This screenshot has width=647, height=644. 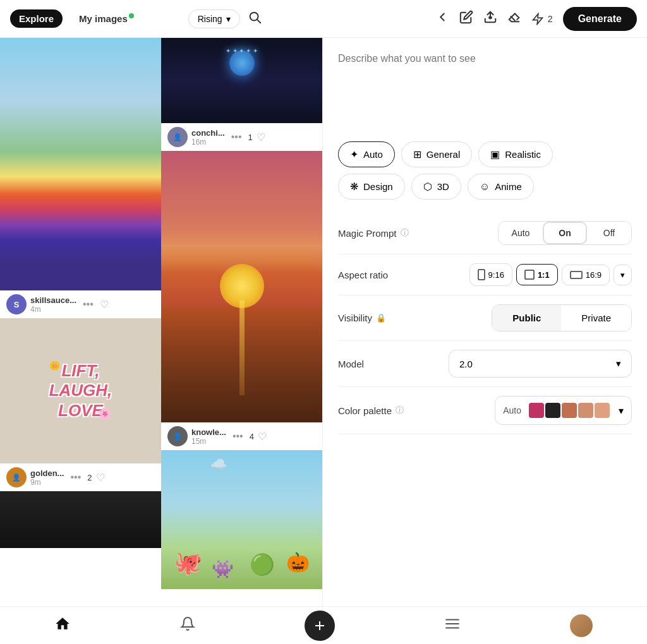 What do you see at coordinates (540, 364) in the screenshot?
I see `model-select-dropdown: 2.0 ▾` at bounding box center [540, 364].